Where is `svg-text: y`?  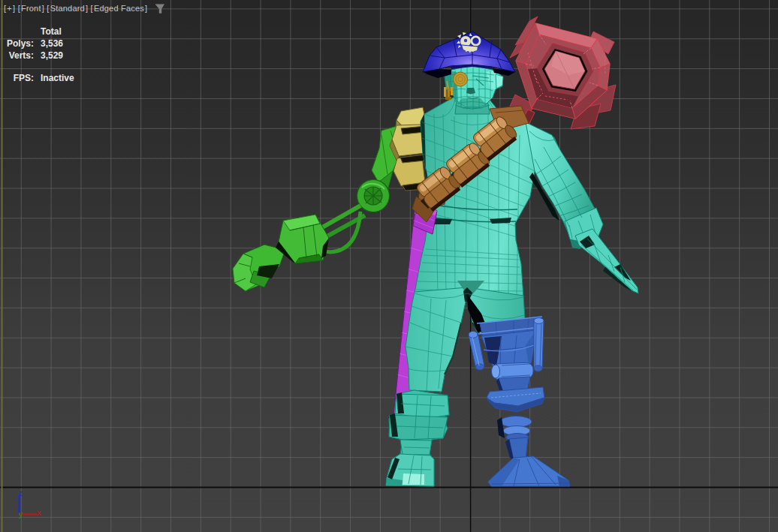 svg-text: y is located at coordinates (21, 514).